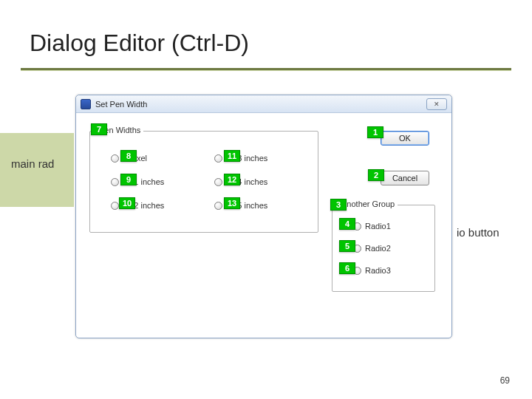  What do you see at coordinates (338, 205) in the screenshot?
I see `callout-3: 3` at bounding box center [338, 205].